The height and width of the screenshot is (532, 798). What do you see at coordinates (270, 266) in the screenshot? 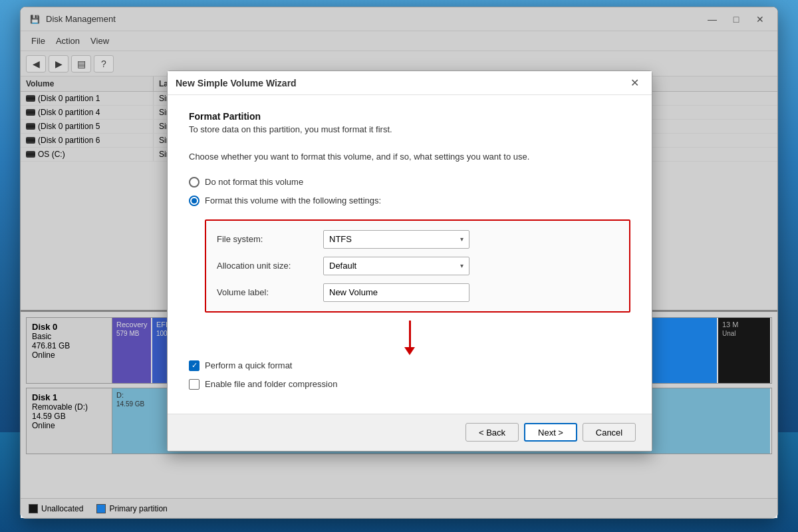
I see `alloc-label: Allocation unit size:` at bounding box center [270, 266].